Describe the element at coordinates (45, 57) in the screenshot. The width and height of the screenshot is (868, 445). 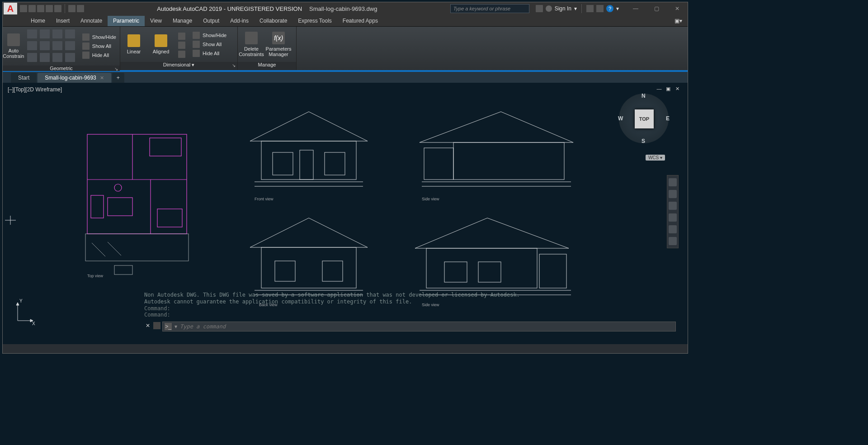
I see `symmetric-icon` at that location.